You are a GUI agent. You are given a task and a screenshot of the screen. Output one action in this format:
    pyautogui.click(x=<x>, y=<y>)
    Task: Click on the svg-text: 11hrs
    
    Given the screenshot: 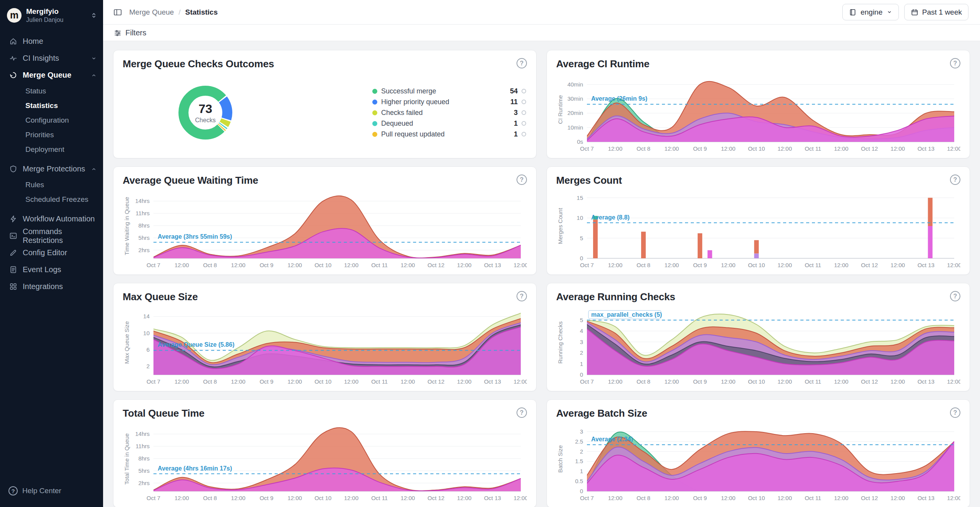 What is the action you would take?
    pyautogui.click(x=143, y=213)
    